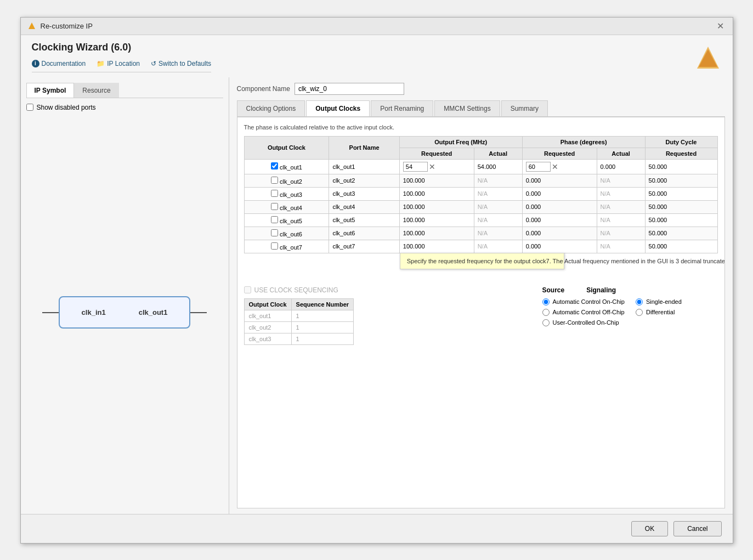 This screenshot has width=753, height=560. I want to click on radio-auto-on-chip, so click(546, 302).